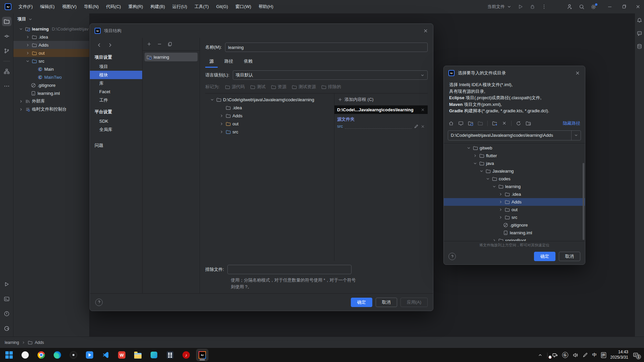  I want to click on menu-file: 文件(F), so click(25, 7).